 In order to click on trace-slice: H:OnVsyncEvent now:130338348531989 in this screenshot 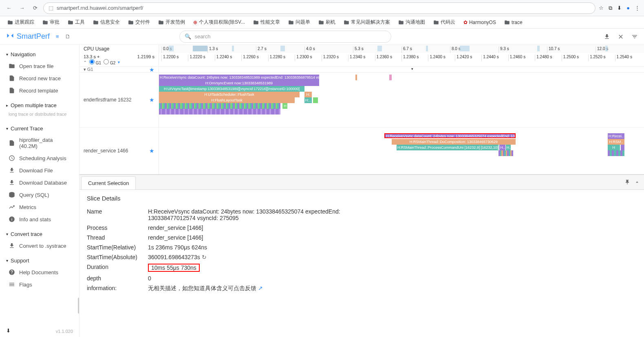, I will do `click(239, 83)`.